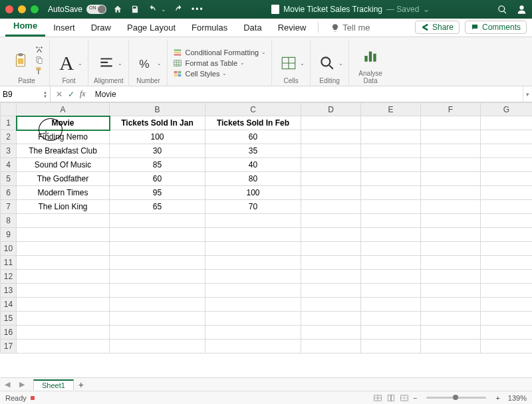 The width and height of the screenshot is (532, 404). What do you see at coordinates (219, 52) in the screenshot?
I see `conditional-formatting-button: Conditional Formatting⌄` at bounding box center [219, 52].